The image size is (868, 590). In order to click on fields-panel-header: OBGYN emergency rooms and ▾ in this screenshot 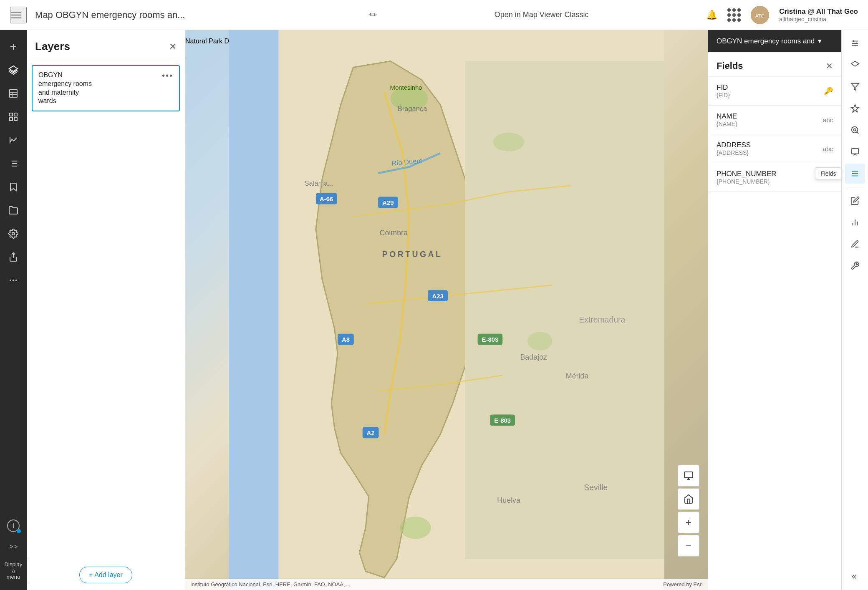, I will do `click(775, 41)`.